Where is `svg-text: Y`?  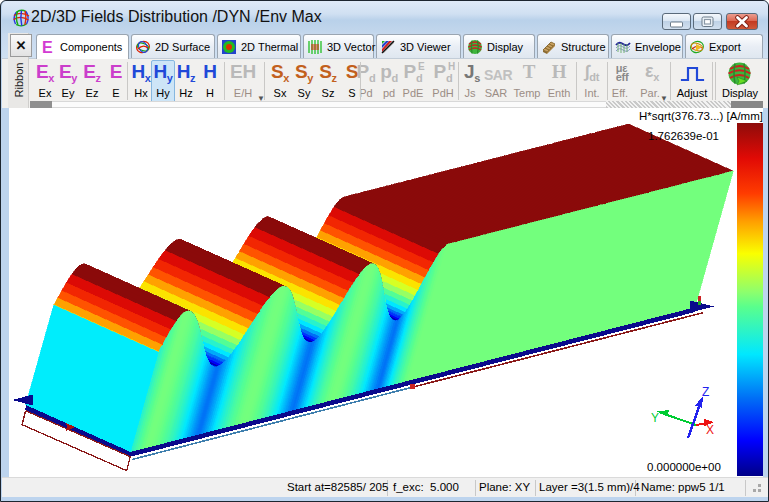 svg-text: Y is located at coordinates (655, 418).